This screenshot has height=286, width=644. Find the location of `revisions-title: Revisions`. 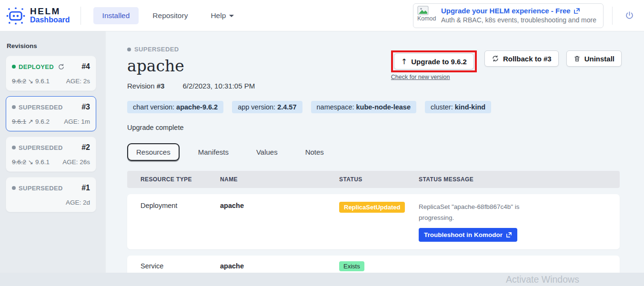

revisions-title: Revisions is located at coordinates (51, 46).